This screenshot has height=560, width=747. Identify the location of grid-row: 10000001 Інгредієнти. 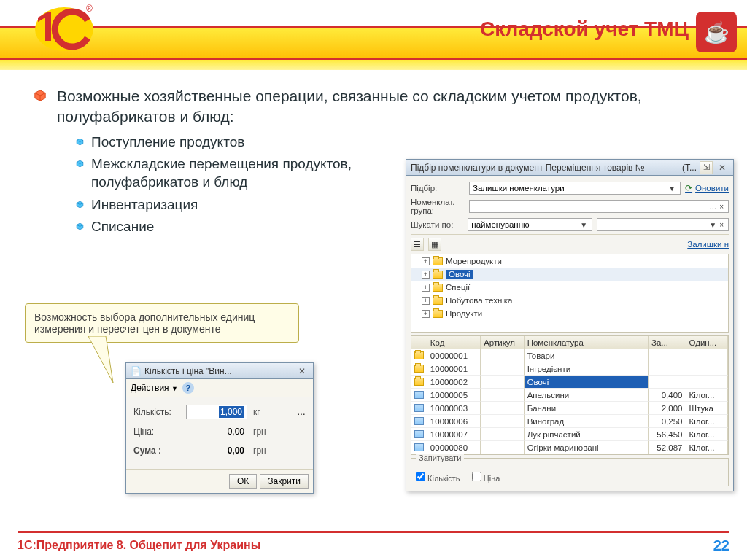
(570, 369).